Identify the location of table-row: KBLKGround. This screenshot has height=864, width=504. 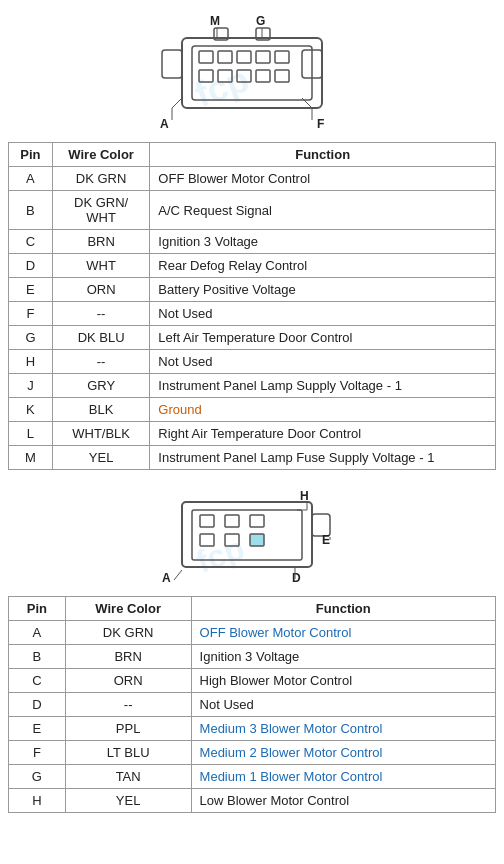
(252, 410).